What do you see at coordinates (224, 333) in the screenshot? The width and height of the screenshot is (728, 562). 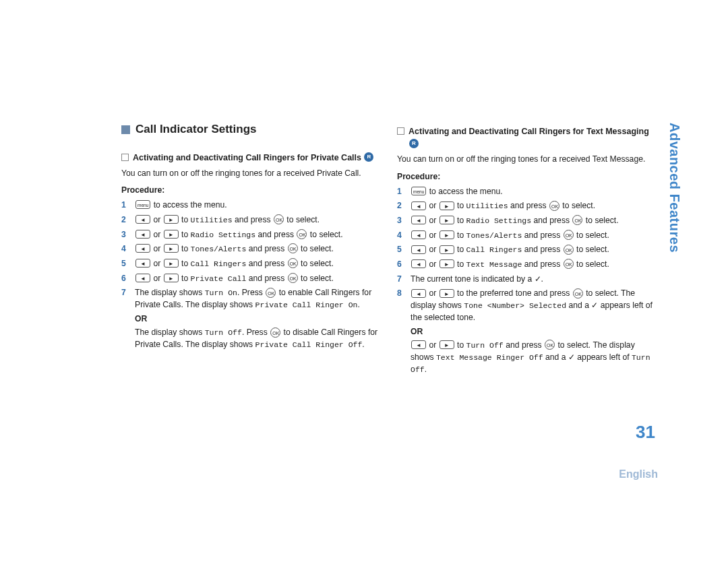 I see `display-text: Turn Off` at bounding box center [224, 333].